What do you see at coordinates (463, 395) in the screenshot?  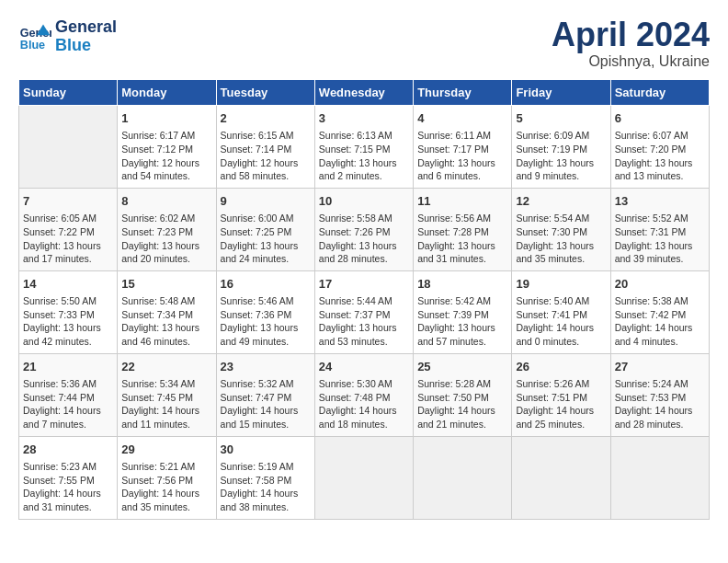 I see `calendar-cell: 25Sunrise: 5:28 AM Sunset: 7:50 PM Dayli…` at bounding box center [463, 395].